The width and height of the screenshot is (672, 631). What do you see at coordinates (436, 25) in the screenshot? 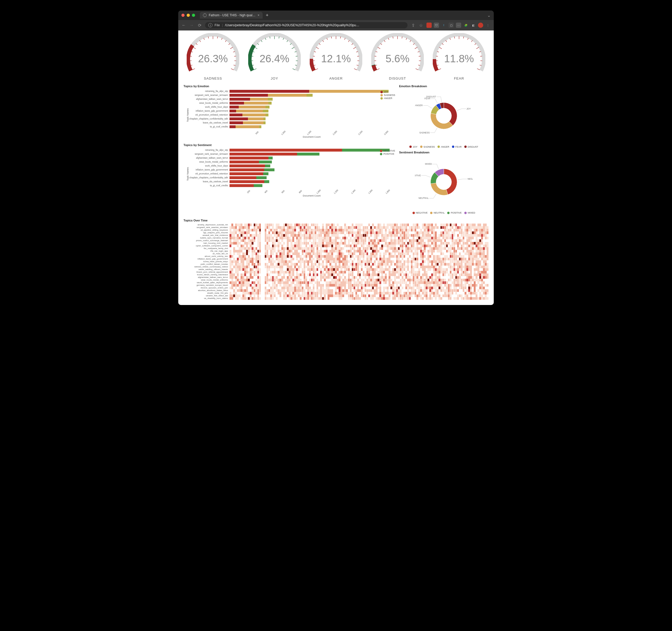
I see `ext-icon-2: 🛡` at bounding box center [436, 25].